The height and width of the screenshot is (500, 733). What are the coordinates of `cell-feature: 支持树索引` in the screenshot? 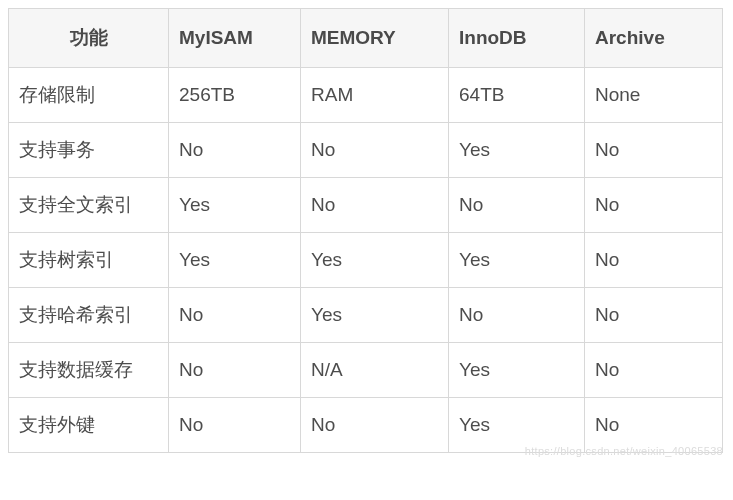 It's located at (89, 260).